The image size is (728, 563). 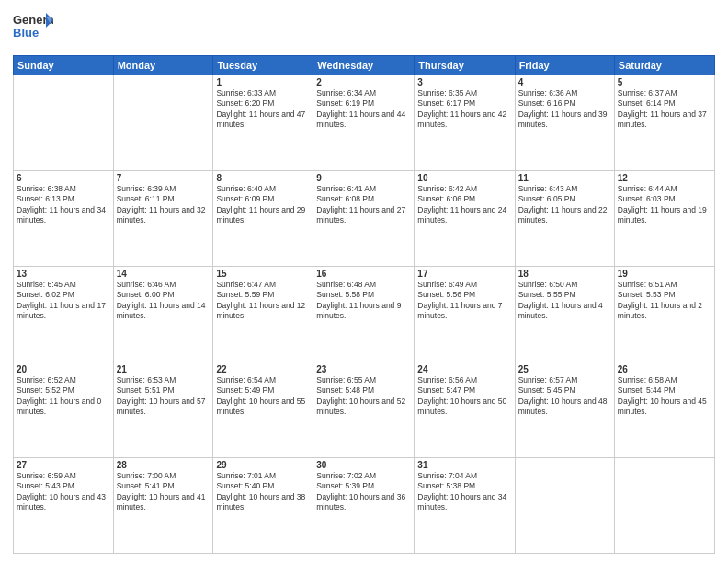 What do you see at coordinates (564, 219) in the screenshot?
I see `table-row: 11 Sunrise: 6:43 AMSunset: 6:05 PMDaylig…` at bounding box center [564, 219].